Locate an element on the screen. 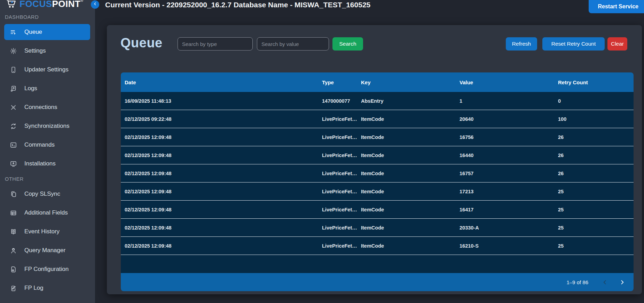 The image size is (644, 303). sidebar-item-label: Queue is located at coordinates (33, 32).